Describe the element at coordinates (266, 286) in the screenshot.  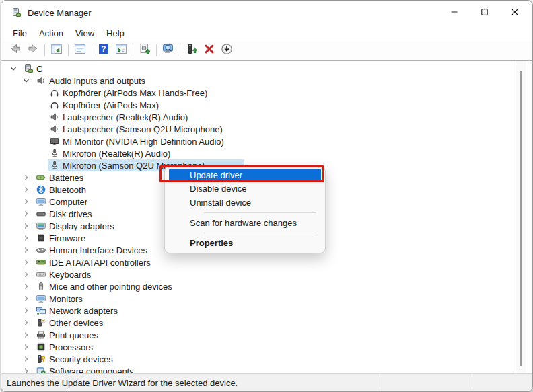
I see `tree-item-mice-and-other-pointing-devices: Mice and other pointing devices` at that location.